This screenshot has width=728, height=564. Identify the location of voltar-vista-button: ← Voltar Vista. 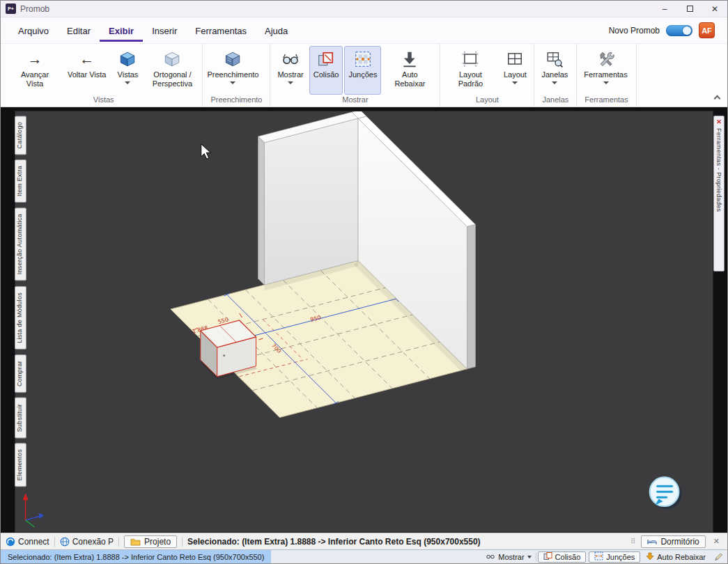
(86, 70).